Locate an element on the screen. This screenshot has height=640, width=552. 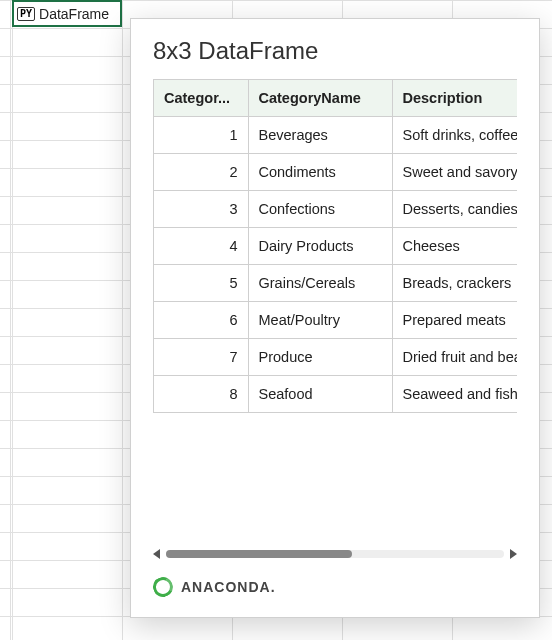
active-cell: PY DataFrame is located at coordinates (67, 14).